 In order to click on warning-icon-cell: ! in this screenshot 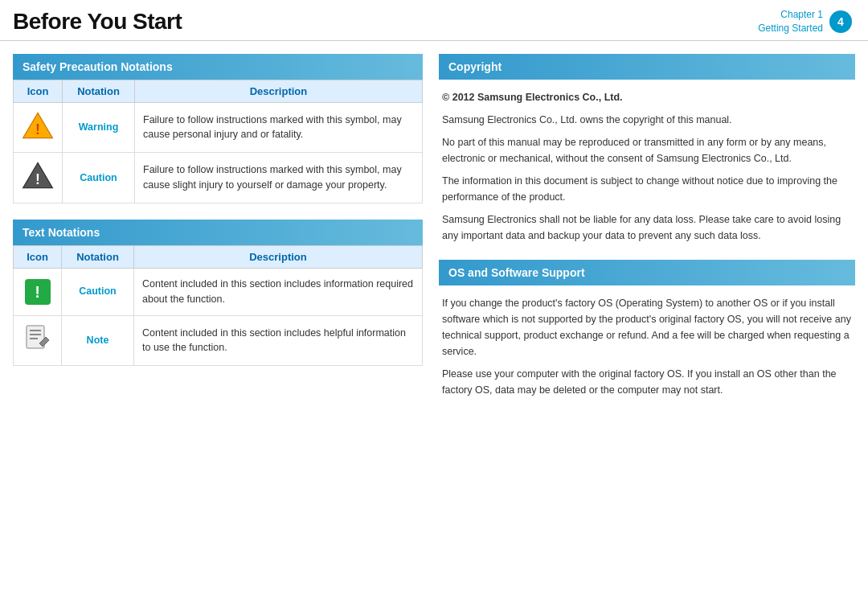, I will do `click(39, 127)`.